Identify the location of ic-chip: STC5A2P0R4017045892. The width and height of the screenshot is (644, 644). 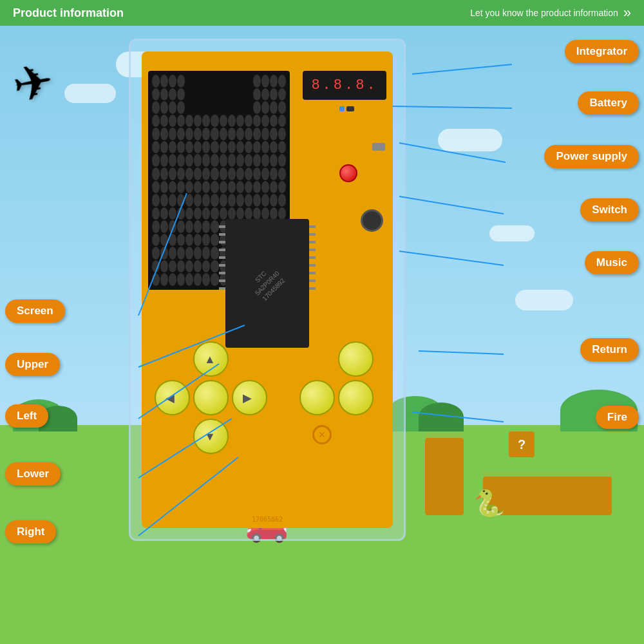
(267, 283).